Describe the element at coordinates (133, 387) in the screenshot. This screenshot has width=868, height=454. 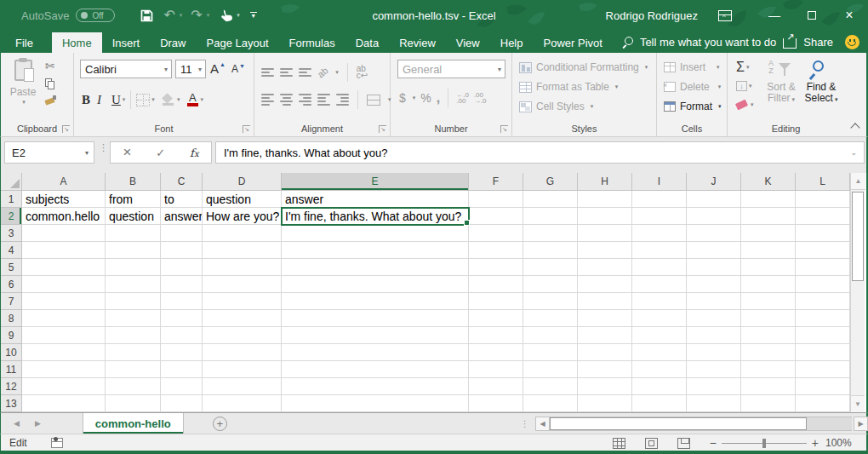
I see `cell-B12` at that location.